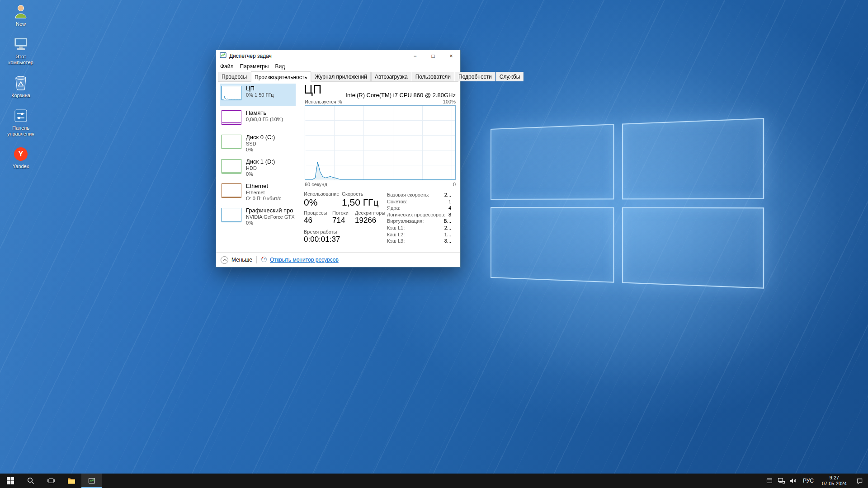  What do you see at coordinates (231, 142) in the screenshot?
I see `disk0-mini-chart` at bounding box center [231, 142].